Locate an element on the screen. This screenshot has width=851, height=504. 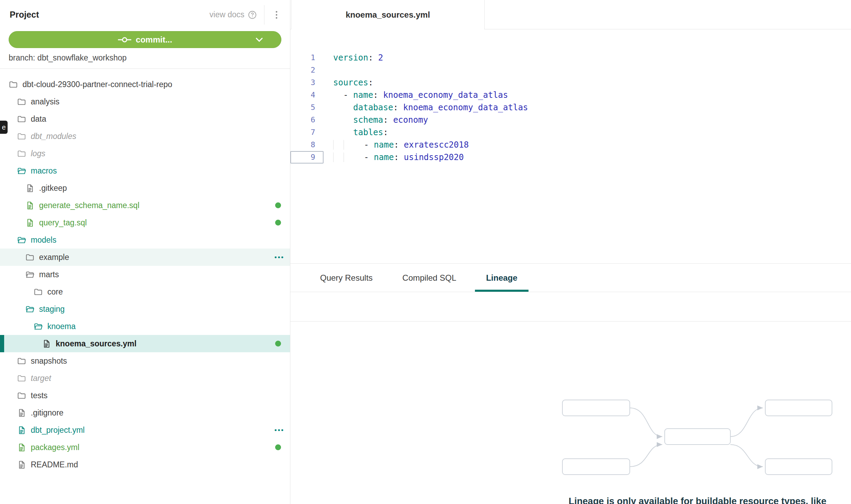
code-line-7: 7 tables: is located at coordinates (571, 132).